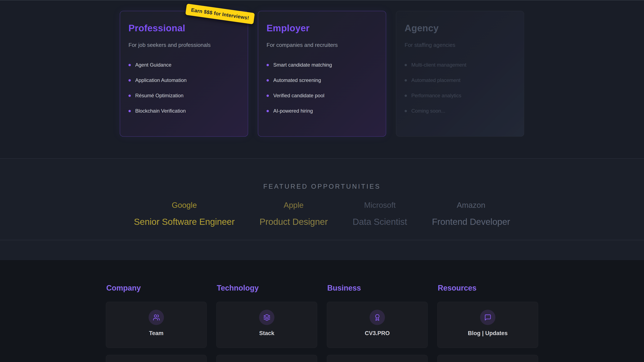 The height and width of the screenshot is (362, 644). What do you see at coordinates (380, 214) in the screenshot?
I see `featured-item-microsoft: Microsoft Data Scientist` at bounding box center [380, 214].